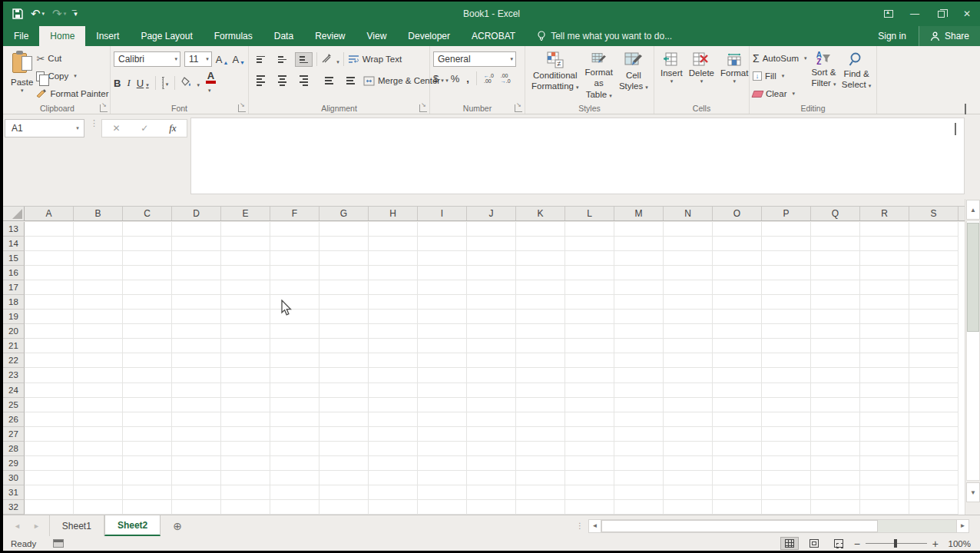  I want to click on sign-in-button: Sign in, so click(892, 36).